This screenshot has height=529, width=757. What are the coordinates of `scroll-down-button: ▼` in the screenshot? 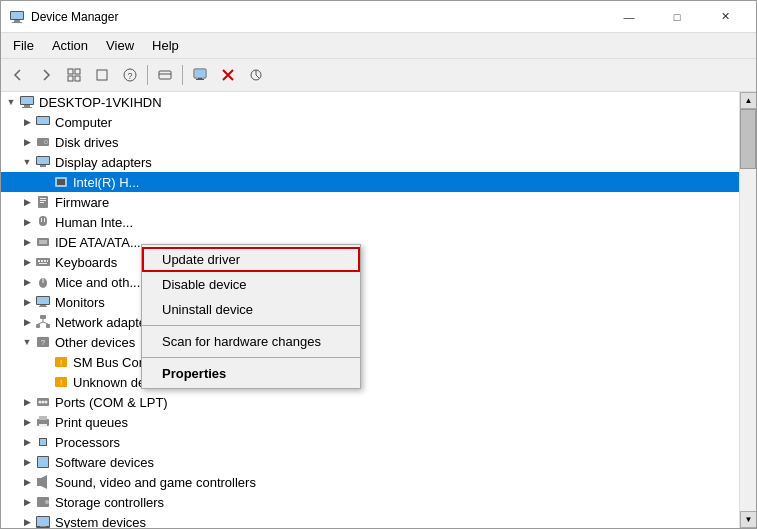 It's located at (748, 520).